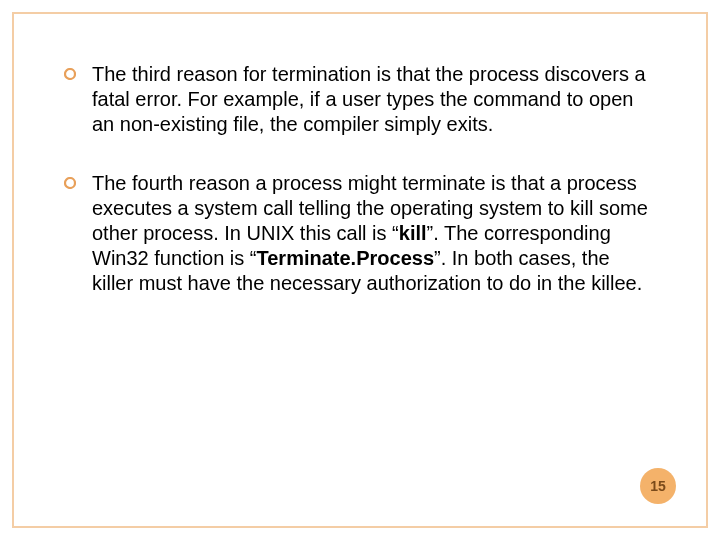 Image resolution: width=720 pixels, height=540 pixels. Describe the element at coordinates (346, 258) in the screenshot. I see `bold-term: Terminate.Process` at that location.